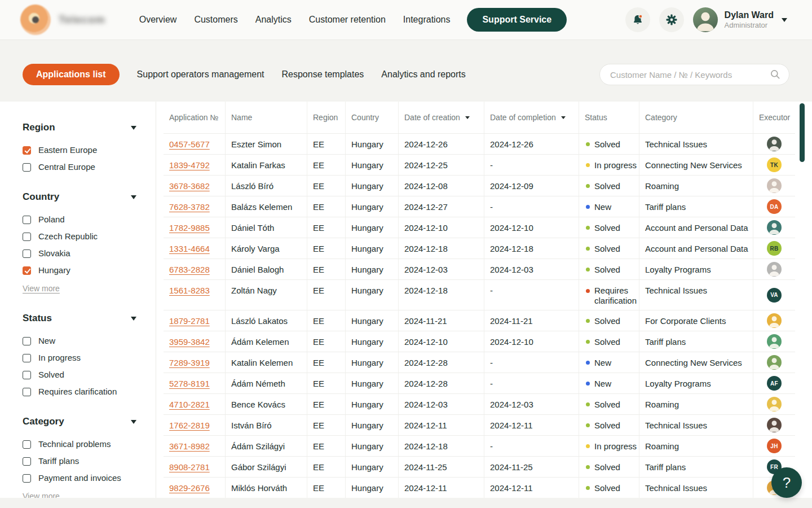 The height and width of the screenshot is (508, 812). Describe the element at coordinates (80, 392) in the screenshot. I see `filter-option-requires-clarification: Requires clarification` at that location.